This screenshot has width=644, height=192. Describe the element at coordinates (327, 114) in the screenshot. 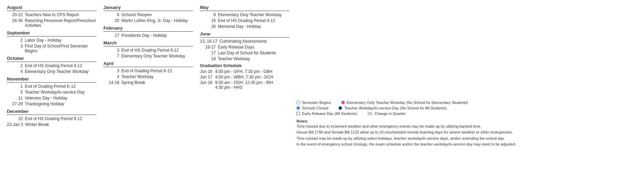

I see `legend-item-early-release: Early Release Day (All Students)` at that location.